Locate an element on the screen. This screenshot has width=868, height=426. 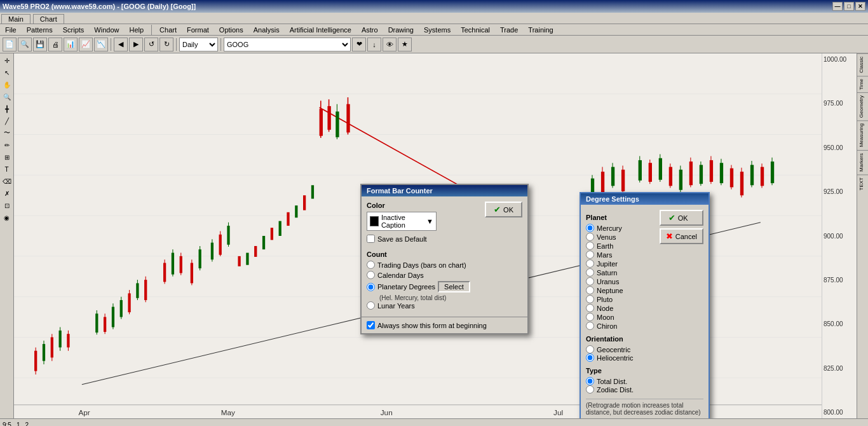
menu-astro: Astro is located at coordinates (370, 29).